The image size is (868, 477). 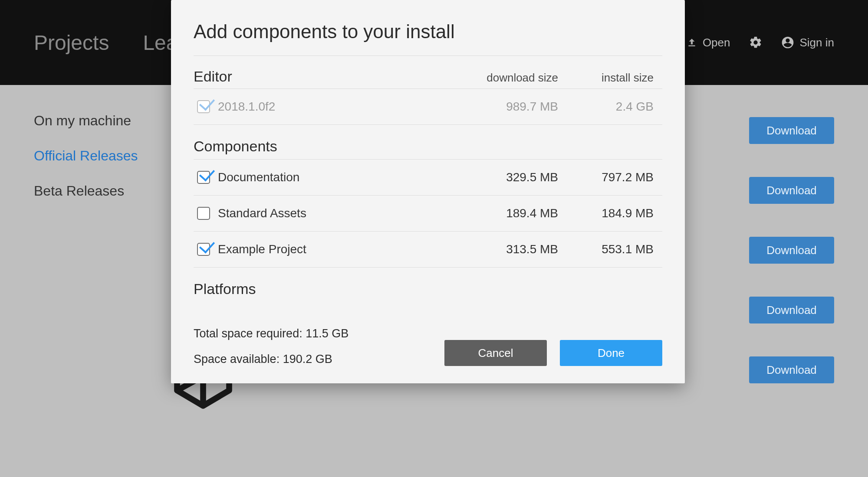 I want to click on total-space-required: Total space required: 11.5 GB, so click(x=271, y=334).